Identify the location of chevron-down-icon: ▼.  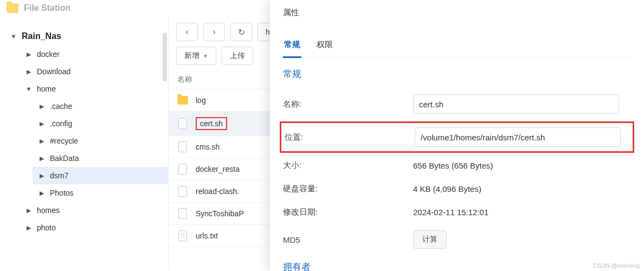
(205, 56).